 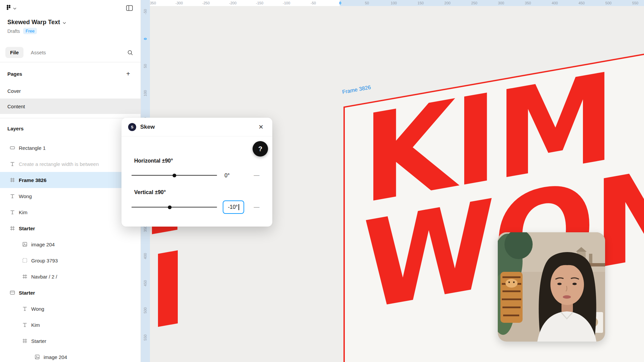 What do you see at coordinates (14, 91) in the screenshot?
I see `page-label: Cover` at bounding box center [14, 91].